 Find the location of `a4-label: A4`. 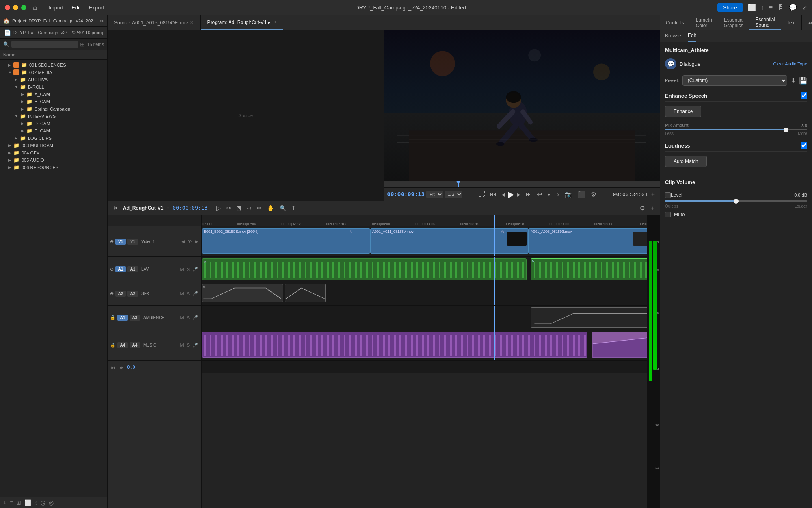

a4-label: A4 is located at coordinates (123, 345).